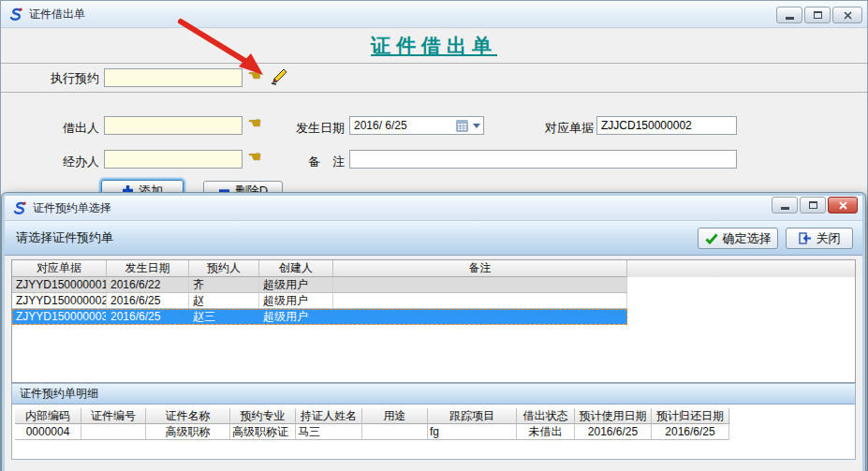  Describe the element at coordinates (819, 238) in the screenshot. I see `close-dialog-button: 关闭` at that location.